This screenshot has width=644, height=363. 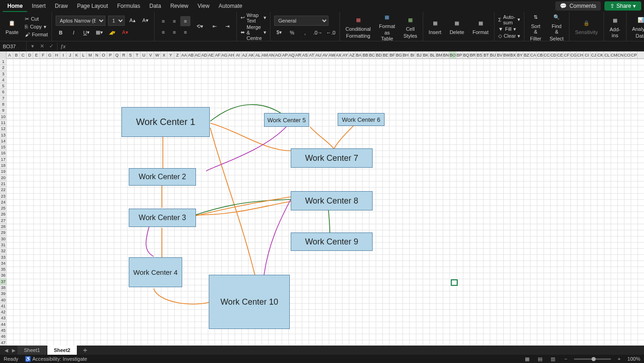 What do you see at coordinates (36, 27) in the screenshot?
I see `copy-button: ⎘Copy▾` at bounding box center [36, 27].